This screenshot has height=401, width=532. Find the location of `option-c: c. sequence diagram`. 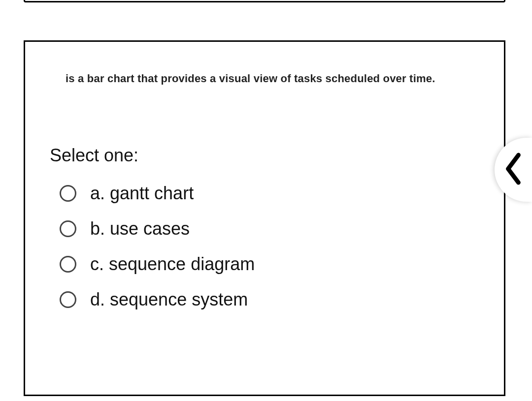

option-c: c. sequence diagram is located at coordinates (265, 264).